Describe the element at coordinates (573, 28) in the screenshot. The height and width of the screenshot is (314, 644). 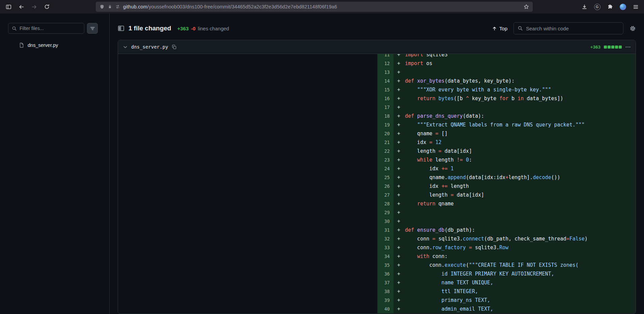
I see `search-within-code-input` at that location.